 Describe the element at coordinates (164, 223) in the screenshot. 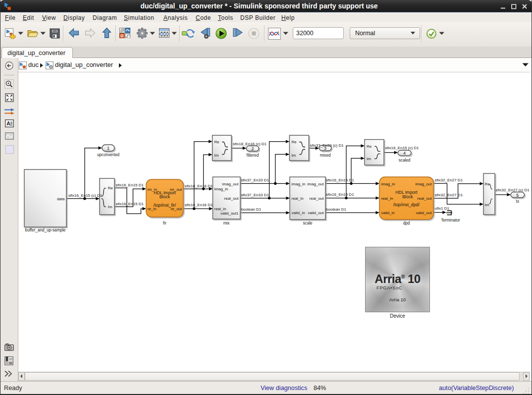

I see `svg-text: fir` at that location.